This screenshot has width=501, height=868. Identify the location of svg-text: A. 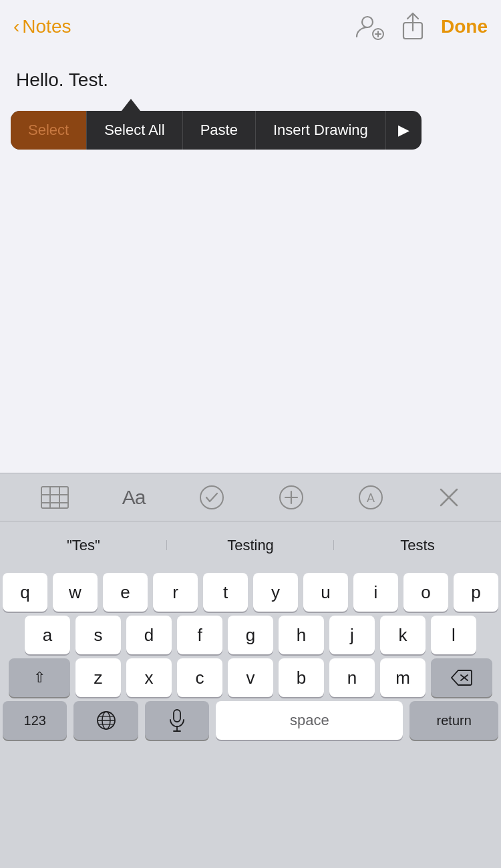
(371, 498).